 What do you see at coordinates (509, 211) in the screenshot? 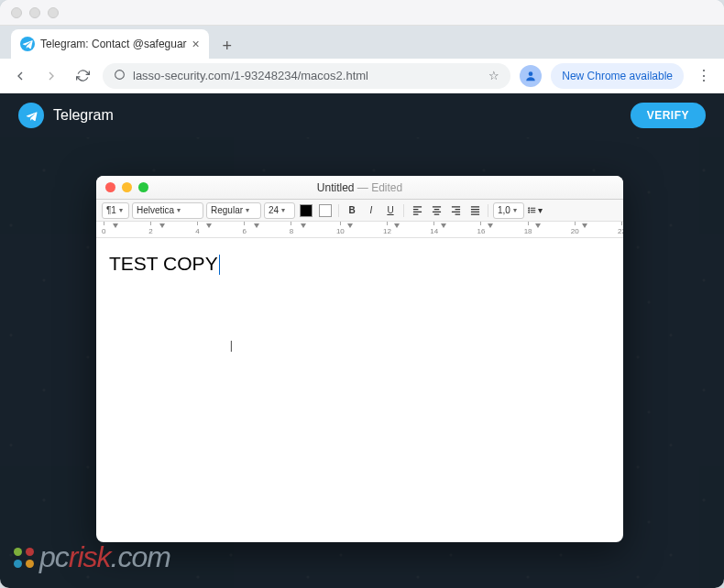
I see `line-spacing-select: 1,0▾` at bounding box center [509, 211].